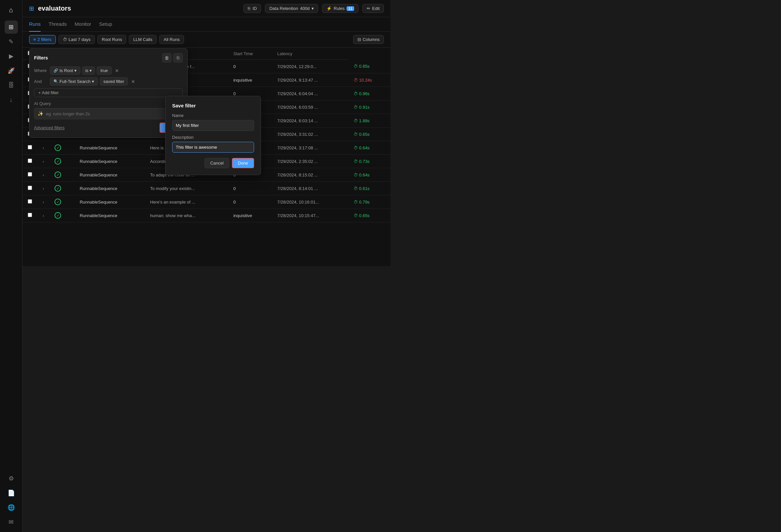 This screenshot has width=781, height=532. What do you see at coordinates (373, 8) in the screenshot?
I see `edit-button: ✏ Edit` at bounding box center [373, 8].